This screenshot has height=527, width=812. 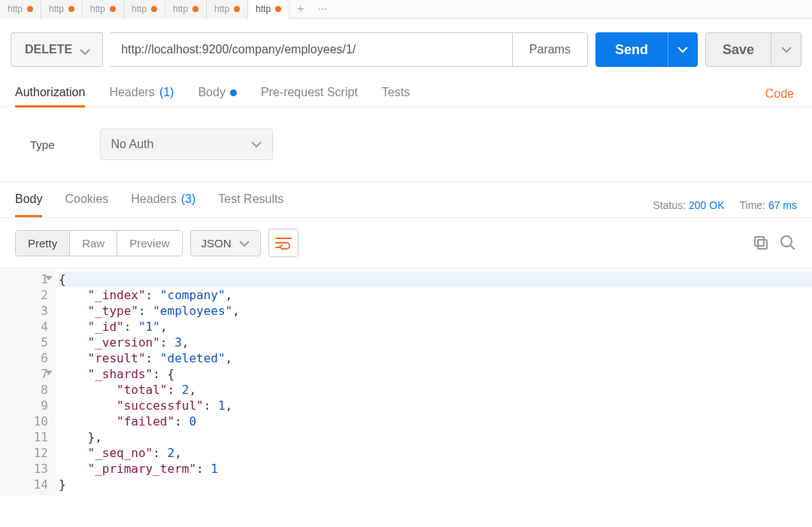 What do you see at coordinates (283, 243) in the screenshot?
I see `wrap-icon` at bounding box center [283, 243].